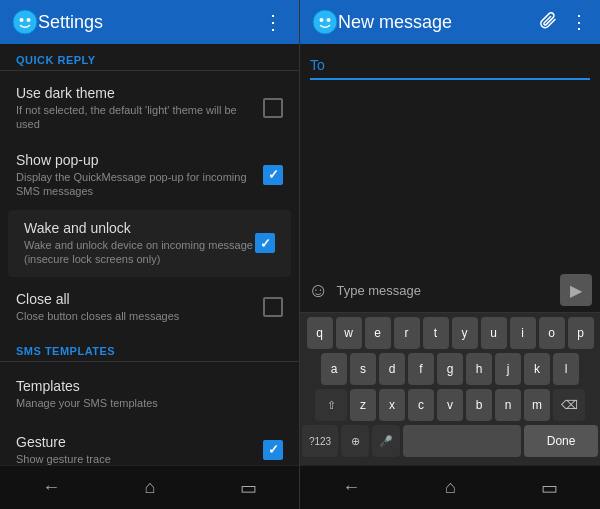 The image size is (600, 509). Describe the element at coordinates (576, 290) in the screenshot. I see `send-icon: ▶` at that location.